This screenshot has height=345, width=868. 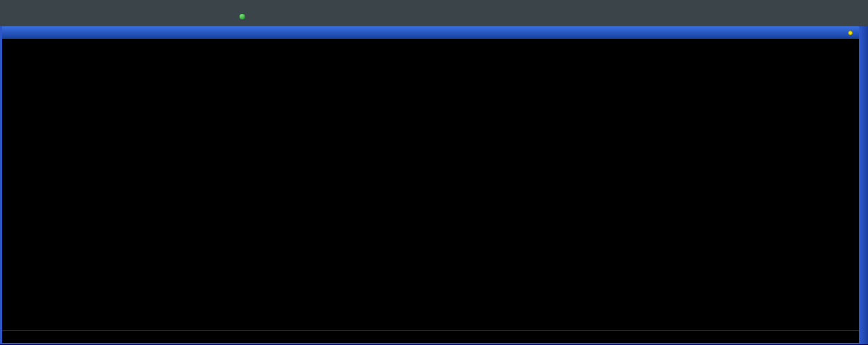 I want to click on field-vbw, so click(x=282, y=17).